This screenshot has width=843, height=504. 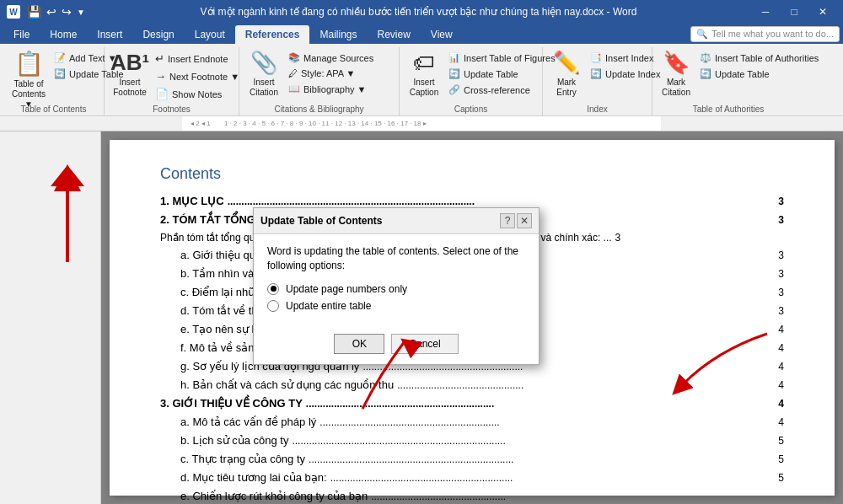 What do you see at coordinates (472, 403) in the screenshot?
I see `toc-item-3: 3. GIỚI THIỆU VỀ CÔNG TY ...............…` at bounding box center [472, 403].